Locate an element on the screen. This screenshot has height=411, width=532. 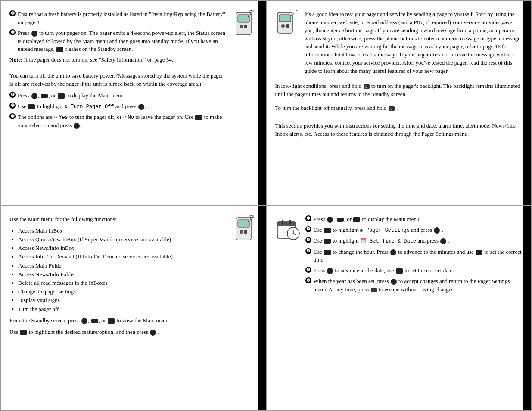
num-br-2: ❷ is located at coordinates (308, 229).